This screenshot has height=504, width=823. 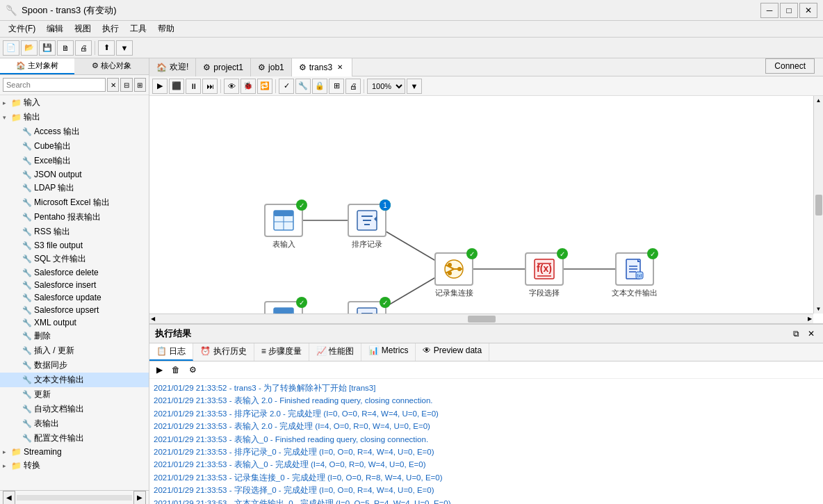 What do you see at coordinates (74, 310) in the screenshot?
I see `tree-item-sf-ups: 🔧Salesforce upsert` at bounding box center [74, 310].